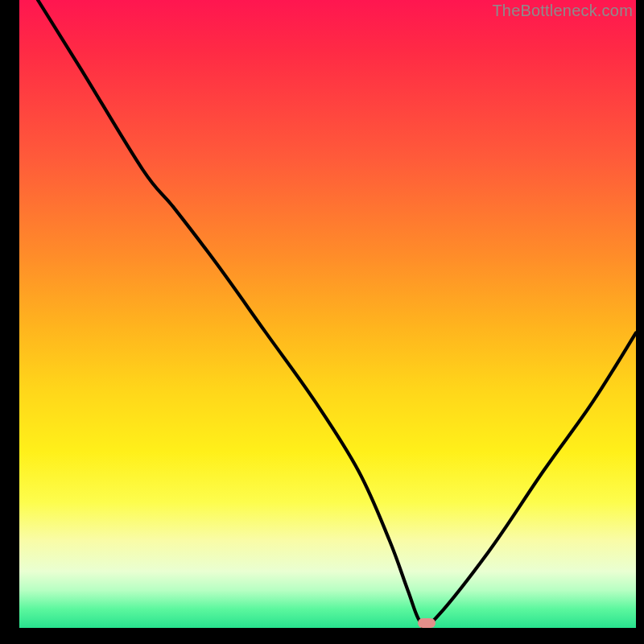 The height and width of the screenshot is (644, 644). I want to click on frame-right, so click(640, 322).